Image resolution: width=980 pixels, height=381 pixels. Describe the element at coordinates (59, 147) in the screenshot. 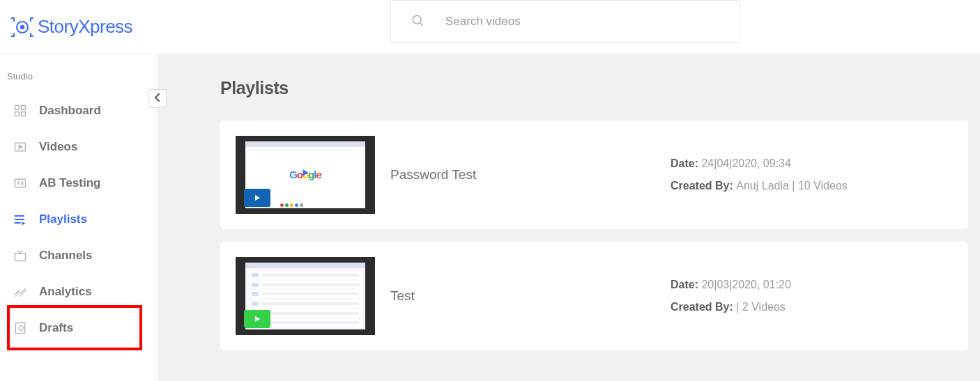

I see `sidebar-item-label: Videos` at that location.